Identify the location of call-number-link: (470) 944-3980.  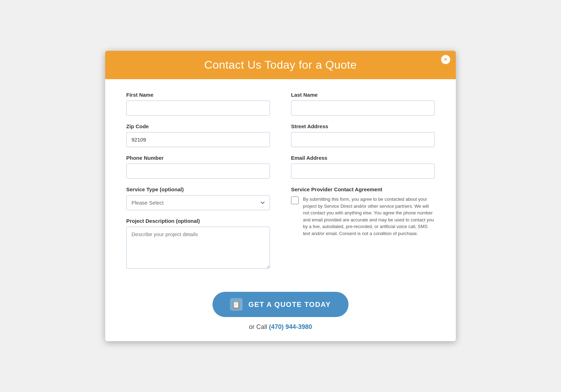
(290, 327).